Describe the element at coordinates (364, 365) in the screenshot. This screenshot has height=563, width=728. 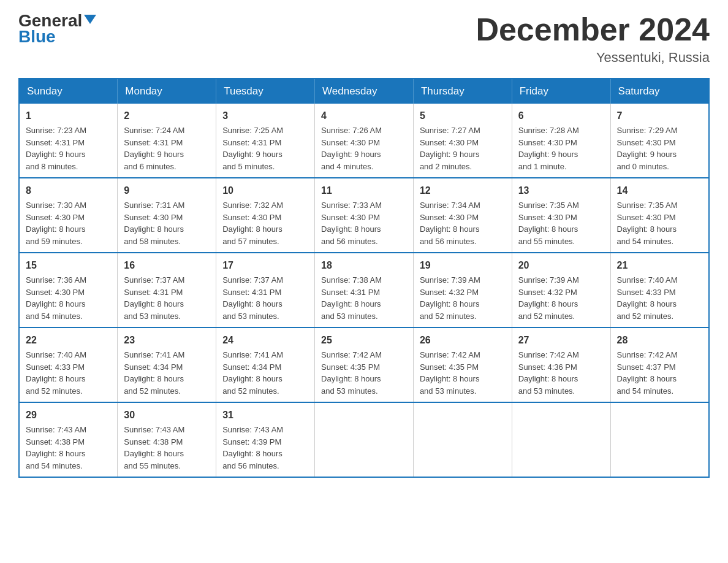
I see `week-row-4: 22 Sunrise: 7:40 AM Sunset: 4:33 PM Dayl…` at that location.